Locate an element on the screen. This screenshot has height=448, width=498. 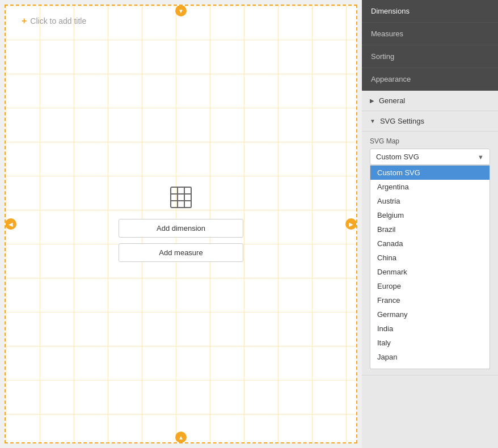
arrow-left-icon: ◀ is located at coordinates (11, 225).